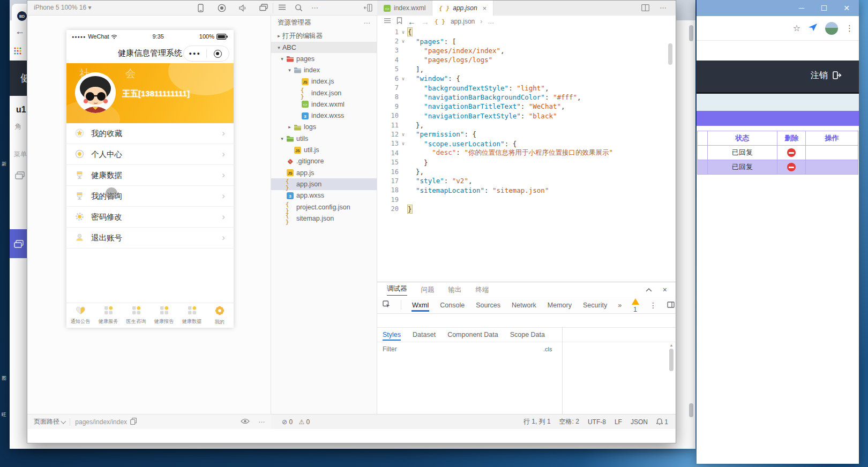 This screenshot has width=868, height=467. Describe the element at coordinates (150, 196) in the screenshot. I see `menu-item: 我的咨询›` at that location.